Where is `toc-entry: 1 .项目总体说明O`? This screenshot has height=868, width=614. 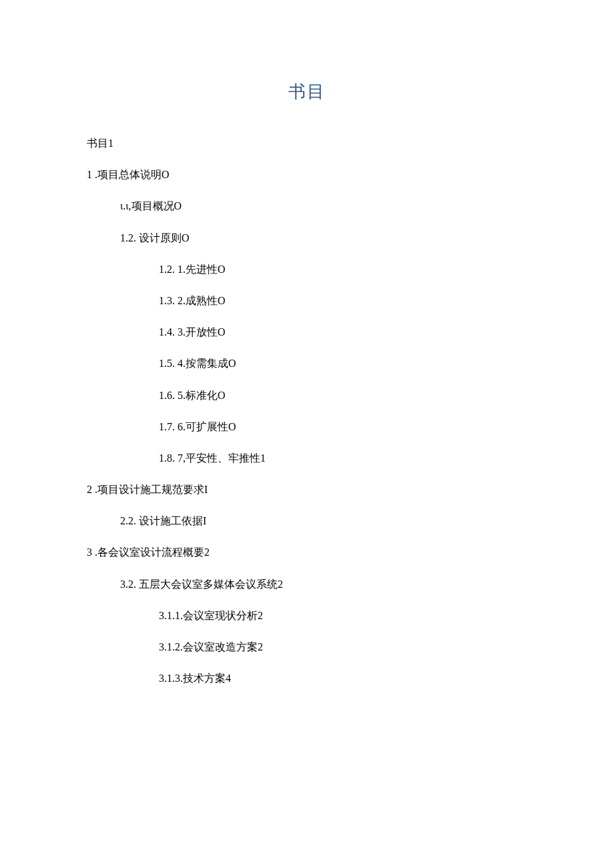 toc-entry: 1 .项目总体说明O is located at coordinates (307, 175).